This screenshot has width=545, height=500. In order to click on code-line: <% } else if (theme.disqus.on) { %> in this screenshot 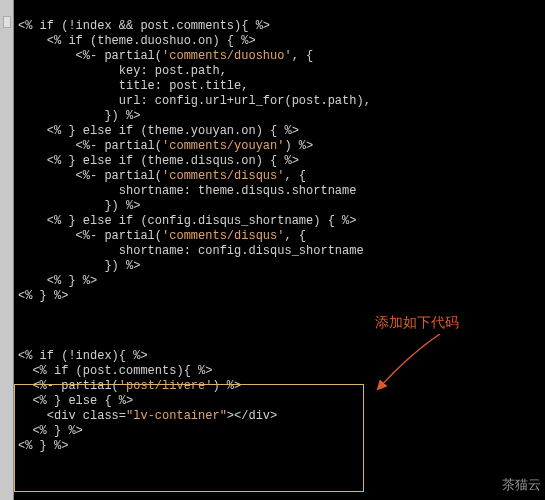, I will do `click(158, 161)`.